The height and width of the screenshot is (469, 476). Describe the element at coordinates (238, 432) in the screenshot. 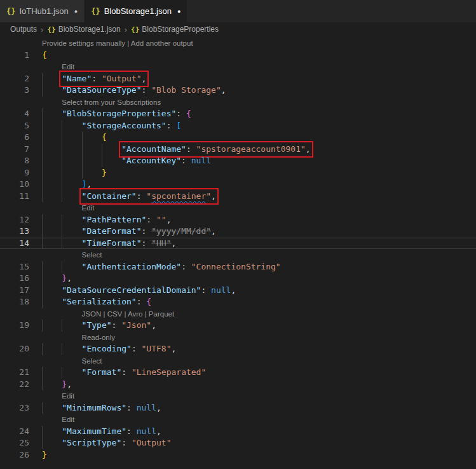

I see `code-line: 24"MaximumTime": null,` at that location.